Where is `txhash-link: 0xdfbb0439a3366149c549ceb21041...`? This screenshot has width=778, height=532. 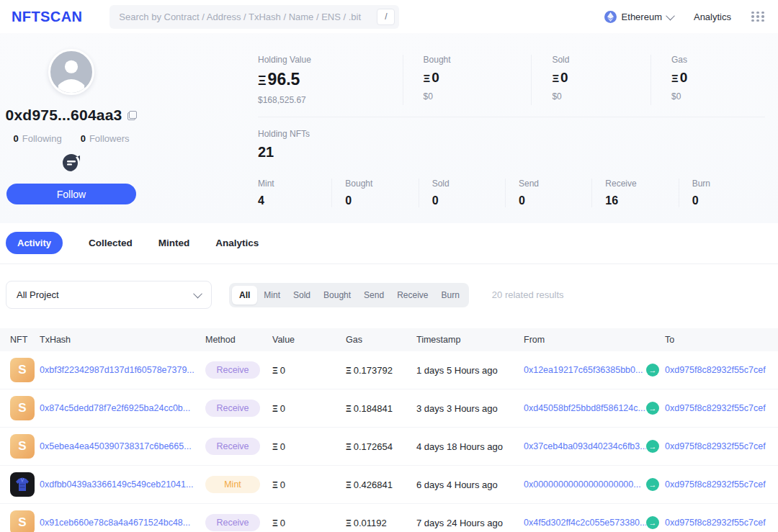
txhash-link: 0xdfbb0439a3366149c549ceb21041... is located at coordinates (122, 484).